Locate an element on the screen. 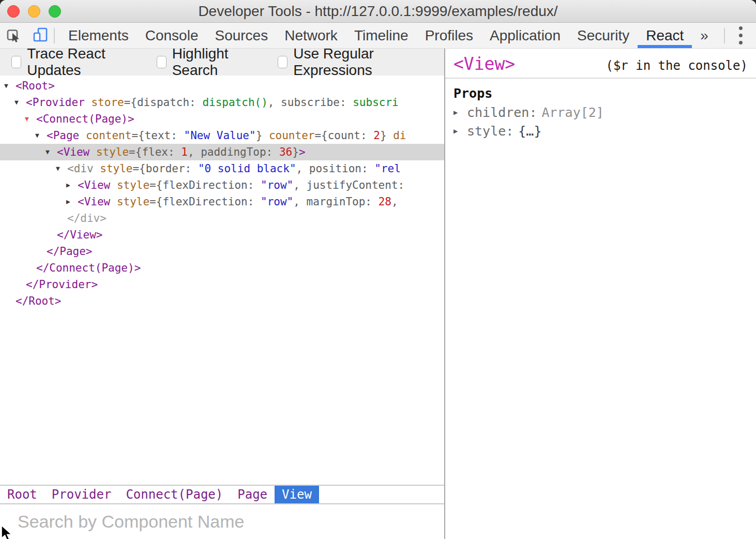 This screenshot has height=539, width=756. breadcrumb-item-root: Root is located at coordinates (22, 495).